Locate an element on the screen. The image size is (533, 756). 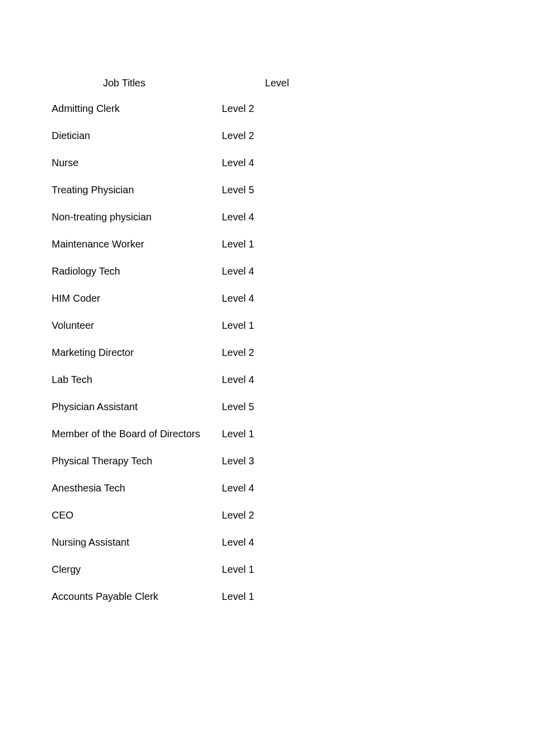
table-row: Physician AssistantLevel 5 is located at coordinates (266, 407).